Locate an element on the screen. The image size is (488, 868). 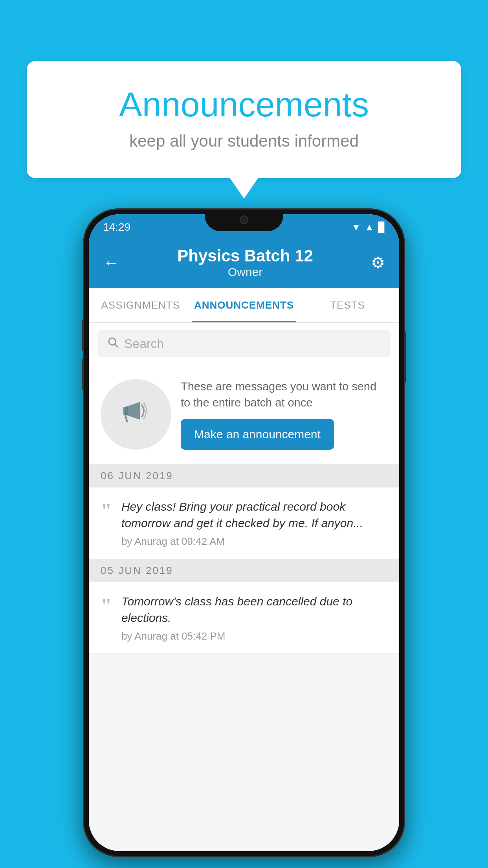
wifi-icon: ▼ is located at coordinates (356, 227).